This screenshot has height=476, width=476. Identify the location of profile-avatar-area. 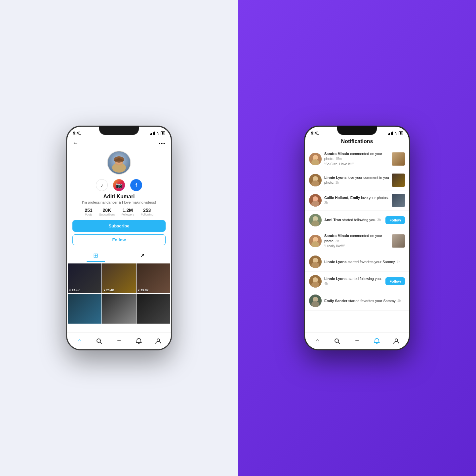
(119, 162).